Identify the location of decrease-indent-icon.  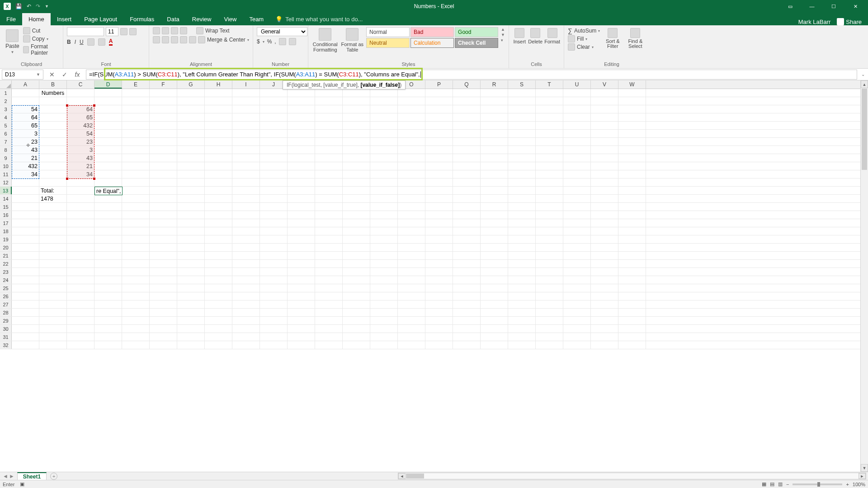
(184, 40).